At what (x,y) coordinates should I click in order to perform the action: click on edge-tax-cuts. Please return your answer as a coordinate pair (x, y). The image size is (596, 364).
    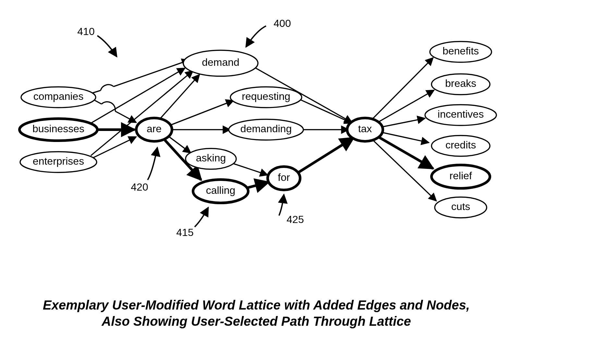
    Looking at the image, I should click on (404, 170).